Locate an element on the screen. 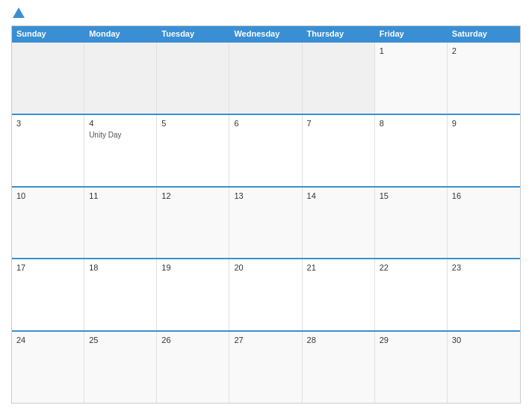  cell-date: 20 is located at coordinates (265, 268).